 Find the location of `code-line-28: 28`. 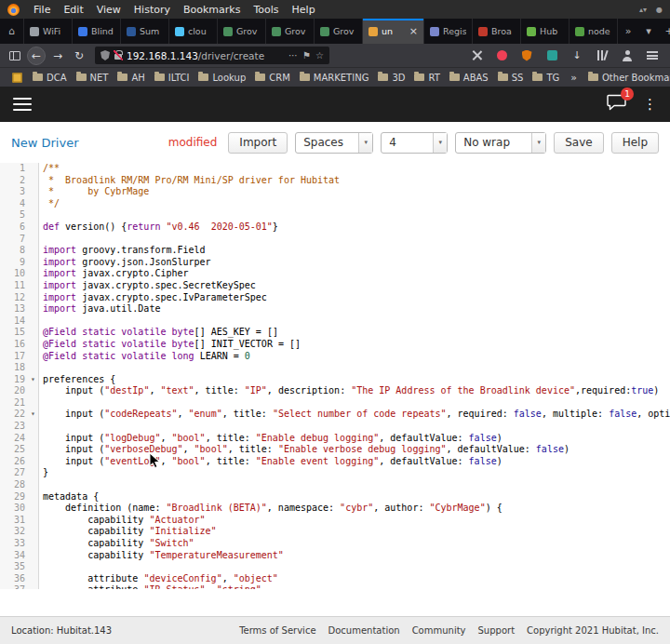

code-line-28: 28 is located at coordinates (335, 486).